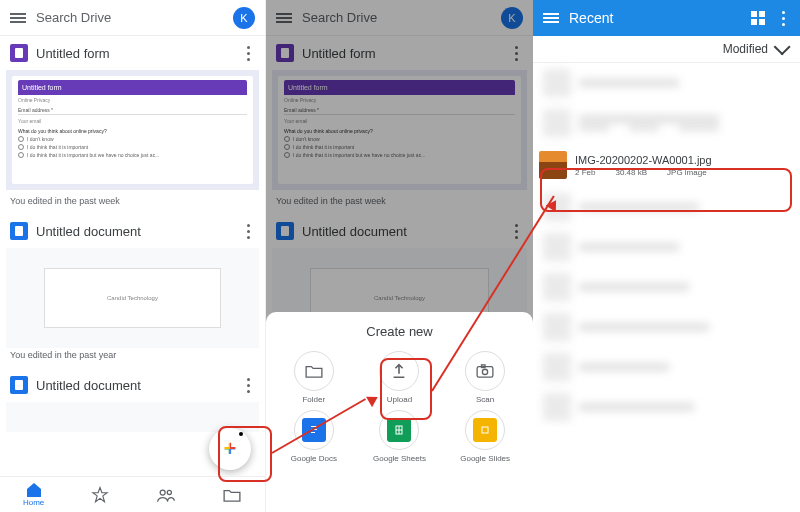 This screenshot has height=512, width=800. I want to click on account-avatar: K, so click(244, 18).